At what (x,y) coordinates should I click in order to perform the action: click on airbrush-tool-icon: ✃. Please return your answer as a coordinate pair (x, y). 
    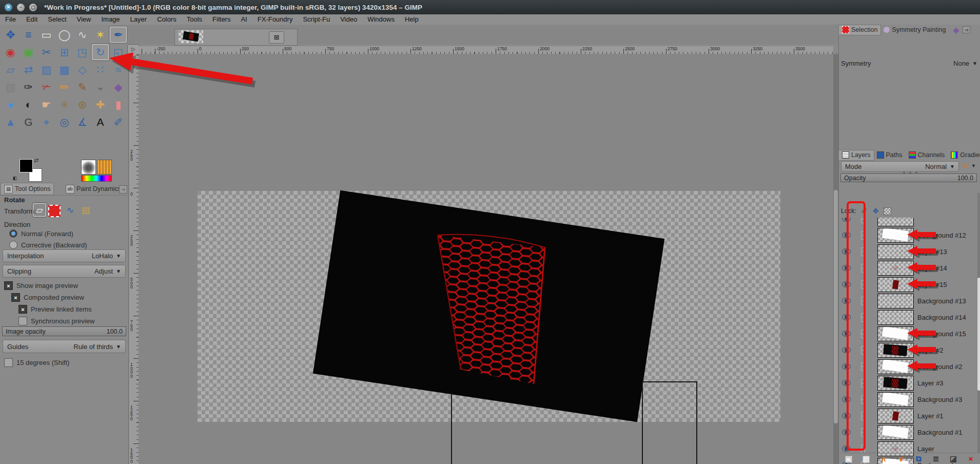
    Looking at the image, I should click on (46, 87).